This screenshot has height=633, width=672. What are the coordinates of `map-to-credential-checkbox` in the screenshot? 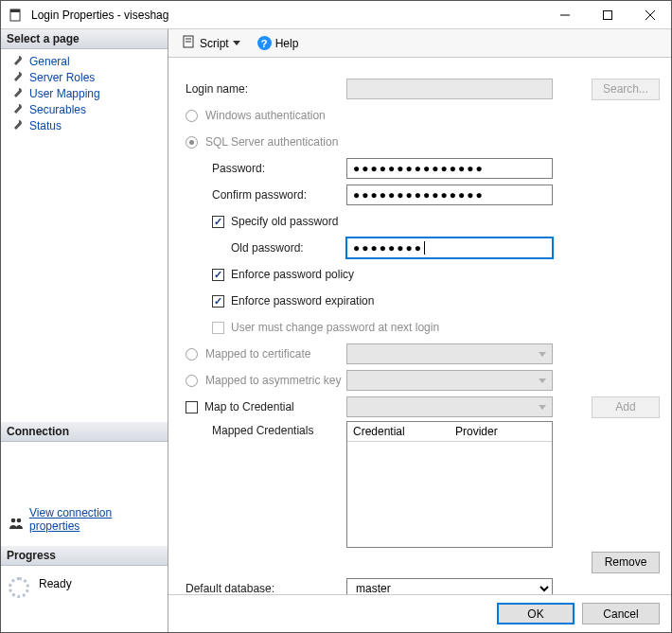 It's located at (191, 407).